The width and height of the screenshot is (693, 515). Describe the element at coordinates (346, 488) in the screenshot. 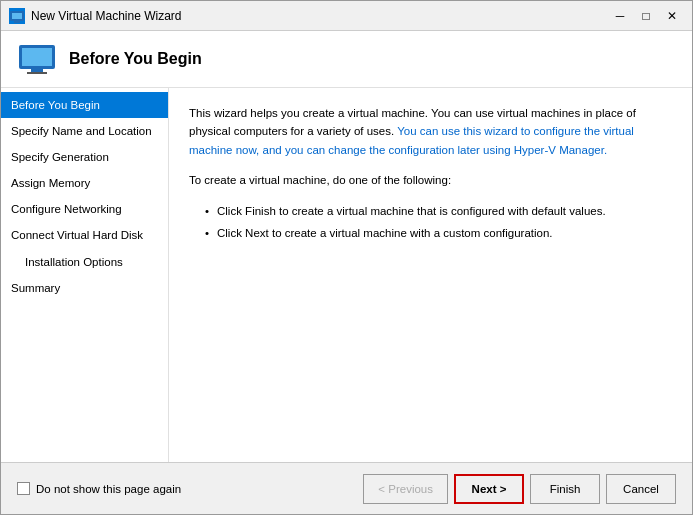

I see `footer: Do not show this page again < Previous N…` at that location.